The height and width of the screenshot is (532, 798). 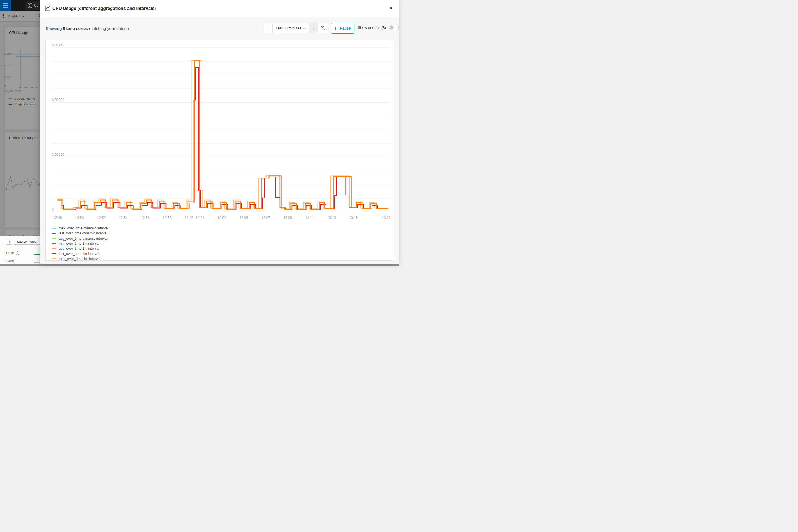 I want to click on question-circle-icon: ?, so click(x=18, y=253).